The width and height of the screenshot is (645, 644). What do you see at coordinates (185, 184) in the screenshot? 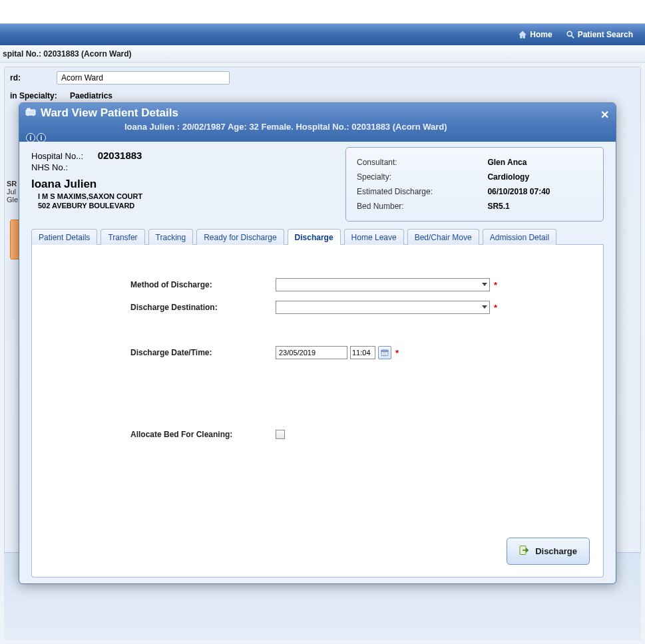
I see `patient-name: Ioana Julien` at bounding box center [185, 184].